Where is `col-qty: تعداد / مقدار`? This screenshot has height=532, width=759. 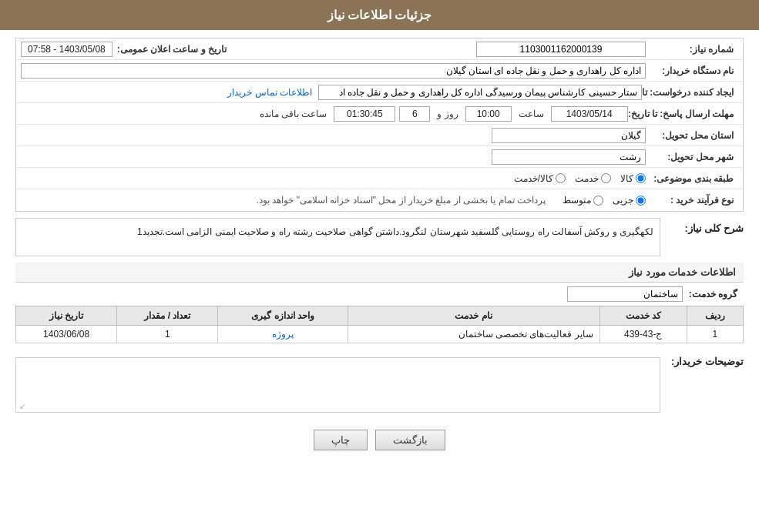 col-qty: تعداد / مقدار is located at coordinates (168, 316).